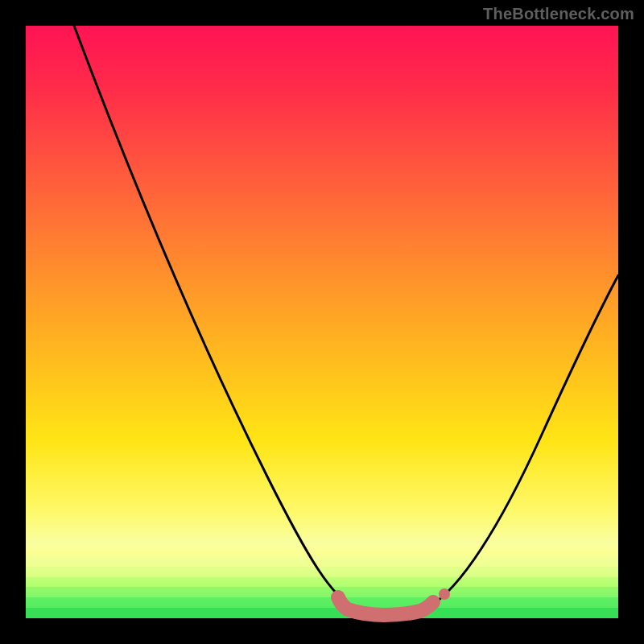  Describe the element at coordinates (559, 14) in the screenshot. I see `watermark-text: TheBottleneck.com` at that location.